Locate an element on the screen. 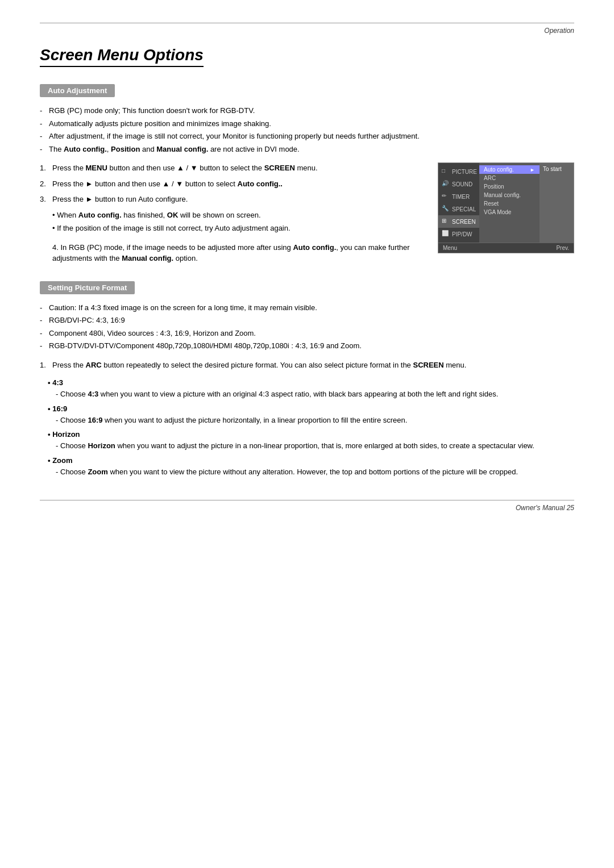 The width and height of the screenshot is (614, 868). section1-steps: Press the MENU button and then use ▲ / ▼… is located at coordinates (230, 198).